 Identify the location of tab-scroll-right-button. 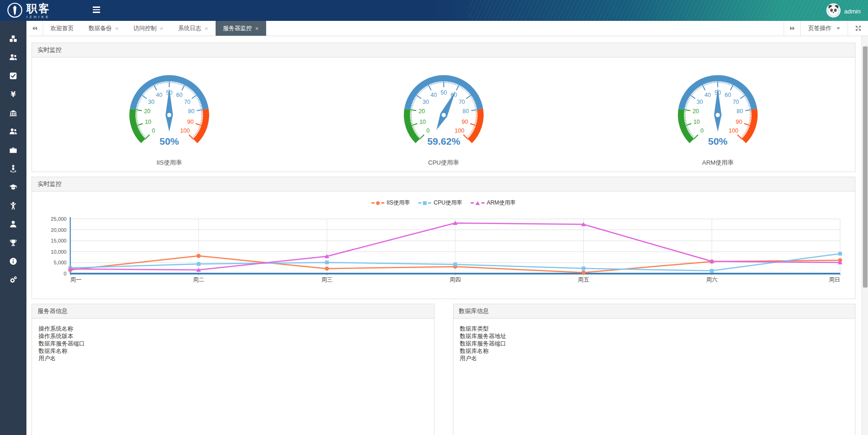
(792, 28).